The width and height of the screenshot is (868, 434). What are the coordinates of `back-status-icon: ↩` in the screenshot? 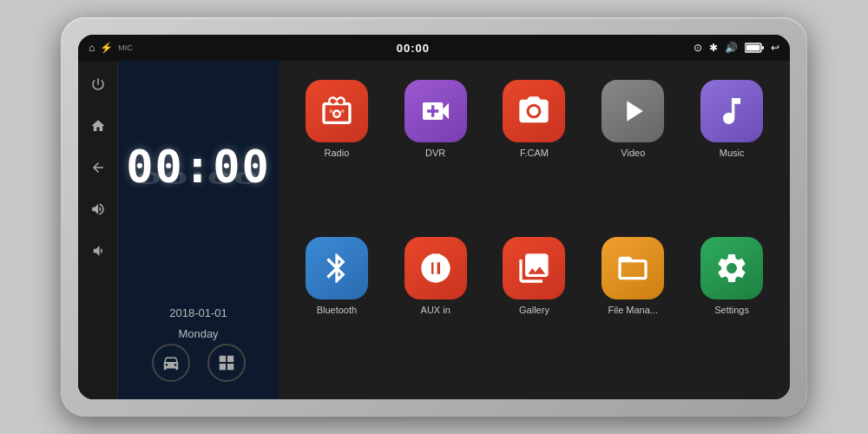 It's located at (775, 48).